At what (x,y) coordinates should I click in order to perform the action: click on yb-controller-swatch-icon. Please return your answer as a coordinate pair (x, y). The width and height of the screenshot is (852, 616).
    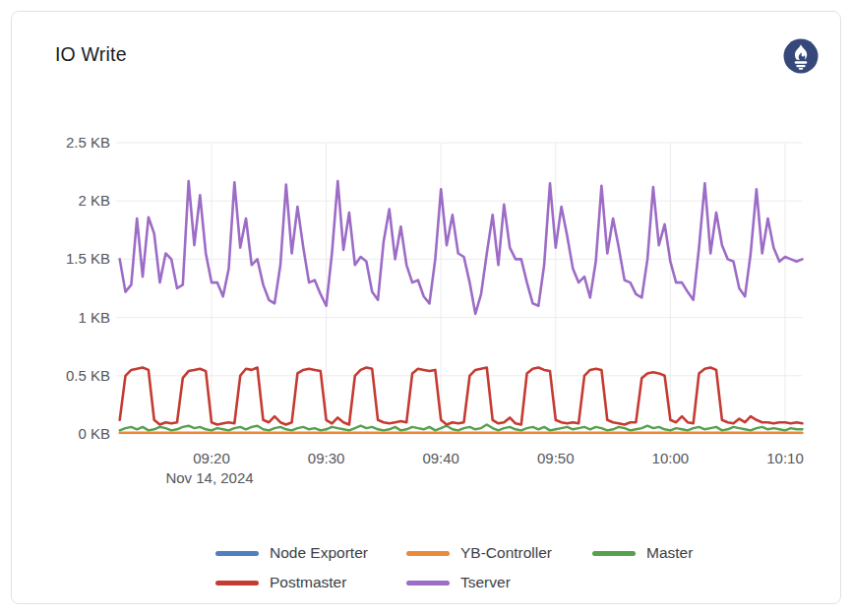
    Looking at the image, I should click on (428, 553).